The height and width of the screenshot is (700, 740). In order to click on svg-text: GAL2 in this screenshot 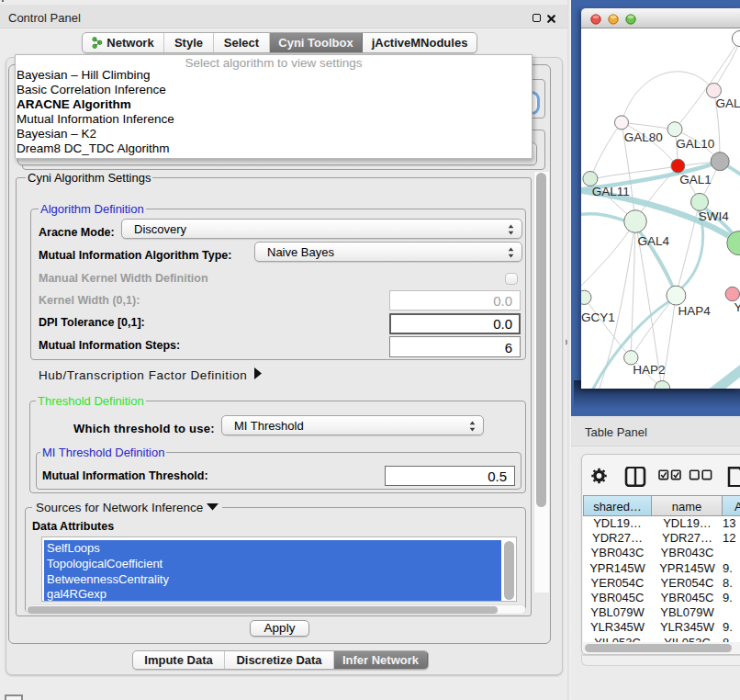, I will do `click(727, 103)`.